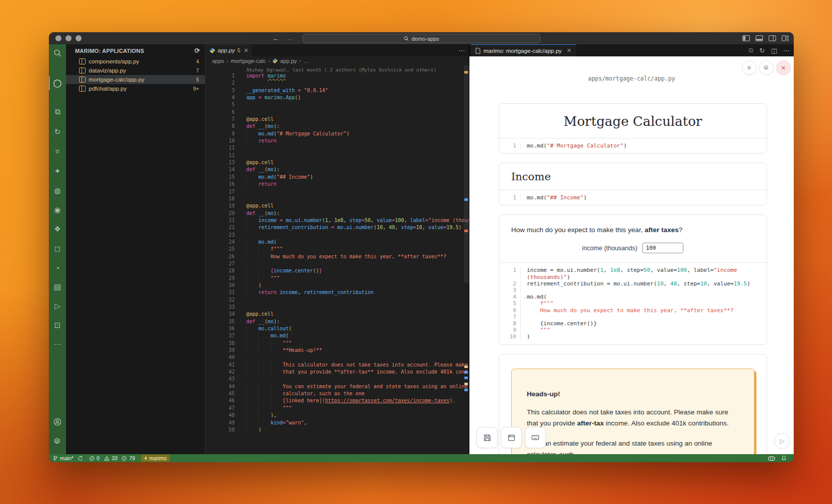 This screenshot has width=832, height=504. What do you see at coordinates (337, 307) in the screenshot?
I see `code-line: 33` at bounding box center [337, 307].